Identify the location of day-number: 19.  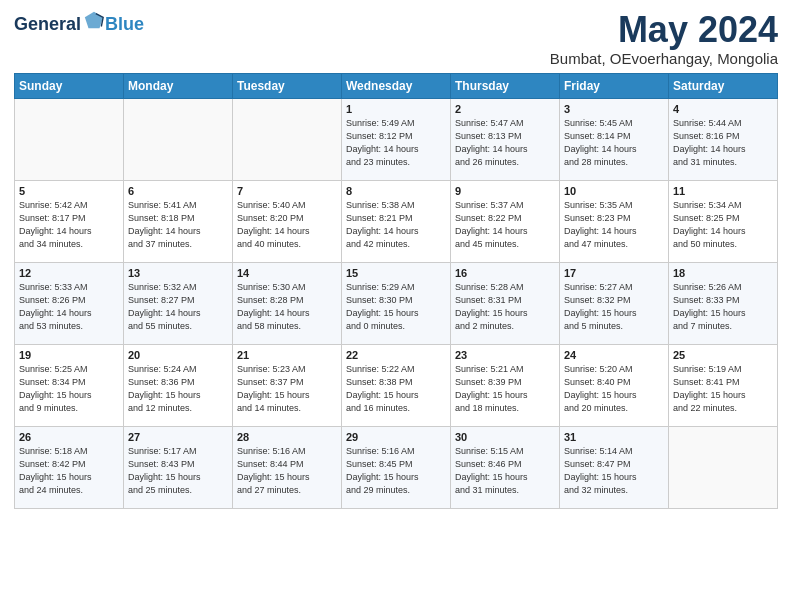
(69, 355).